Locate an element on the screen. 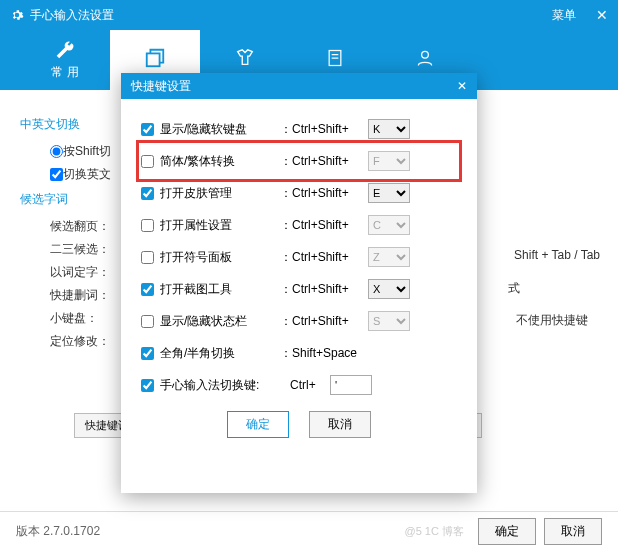  check-switch-en is located at coordinates (56, 174).